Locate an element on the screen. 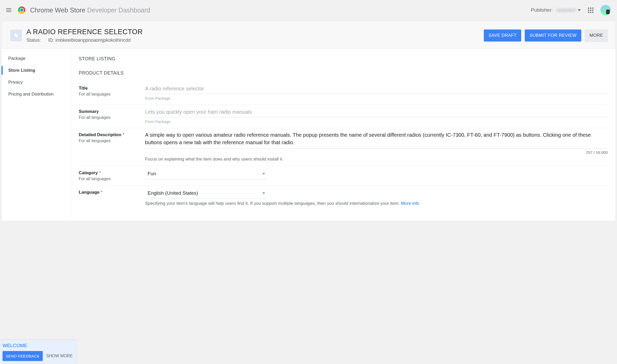 Image resolution: width=617 pixels, height=364 pixels. category-label: Category * is located at coordinates (112, 173).